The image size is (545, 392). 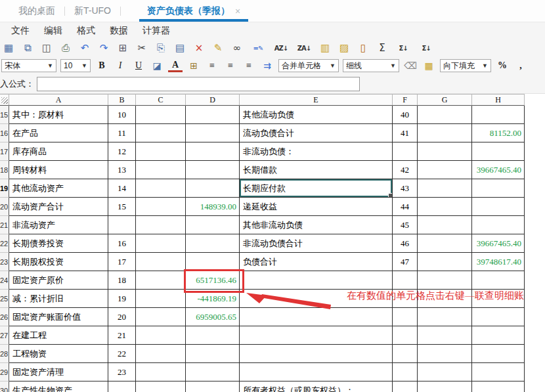 What do you see at coordinates (405, 354) in the screenshot?
I see `cell-F28` at bounding box center [405, 354].